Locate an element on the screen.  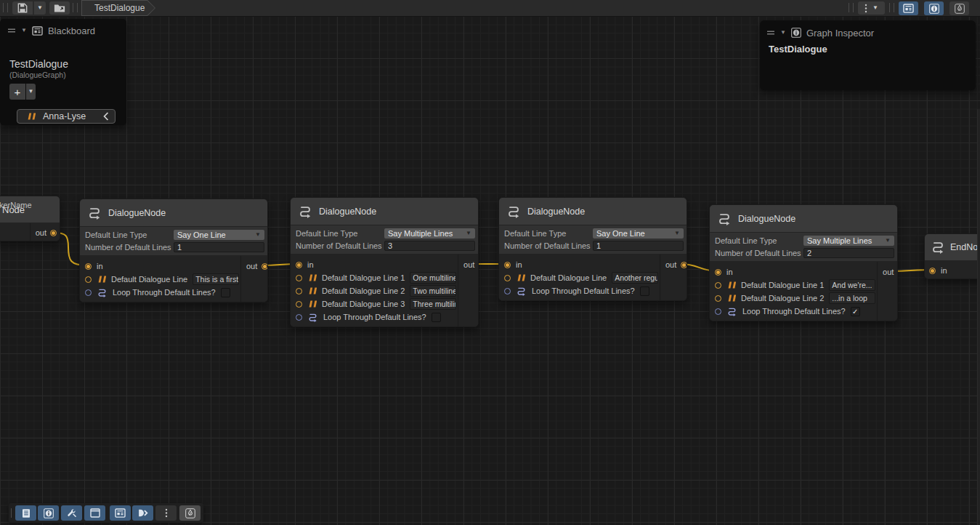
end-node: EndNode in is located at coordinates (952, 256).